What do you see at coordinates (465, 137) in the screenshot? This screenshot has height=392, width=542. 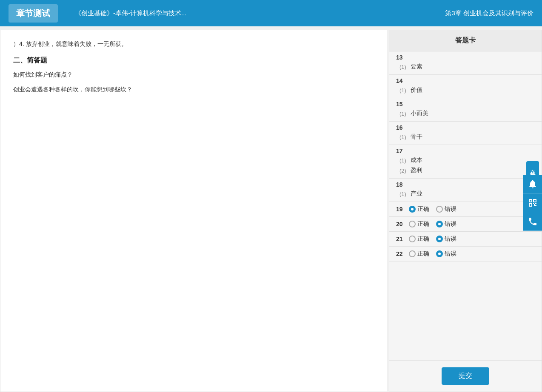 I see `answer-sub-item: (1)骨干` at bounding box center [465, 137].